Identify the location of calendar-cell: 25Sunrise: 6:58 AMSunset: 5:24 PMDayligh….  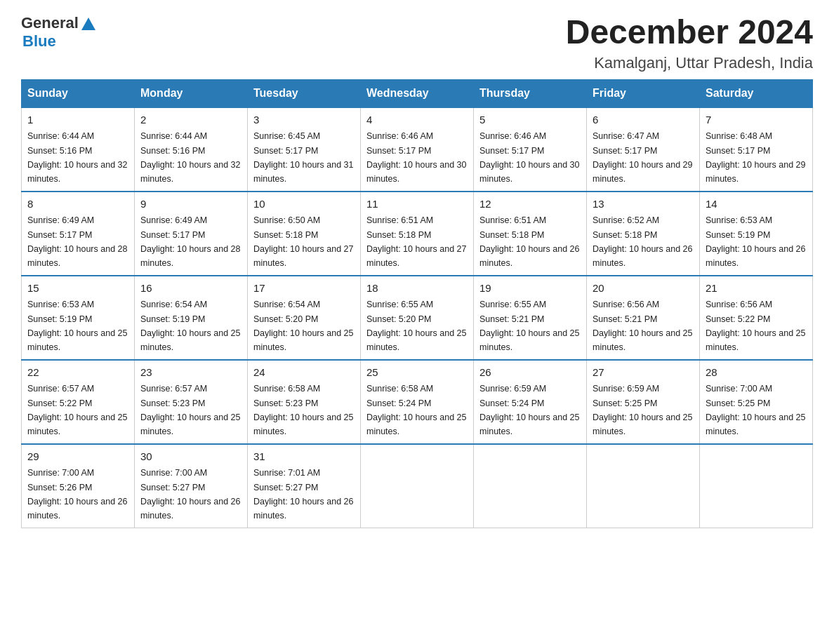
(417, 402).